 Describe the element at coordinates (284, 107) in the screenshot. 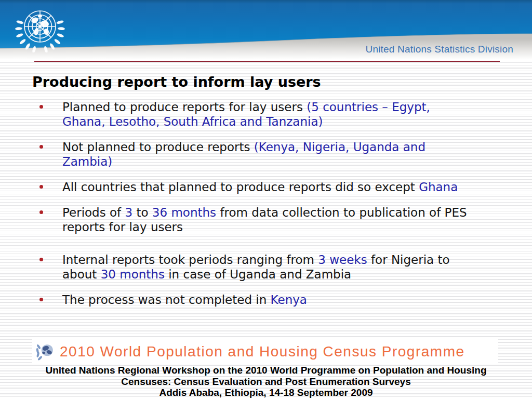

I see `bullet-line: Planned to produce reports for lay users…` at that location.